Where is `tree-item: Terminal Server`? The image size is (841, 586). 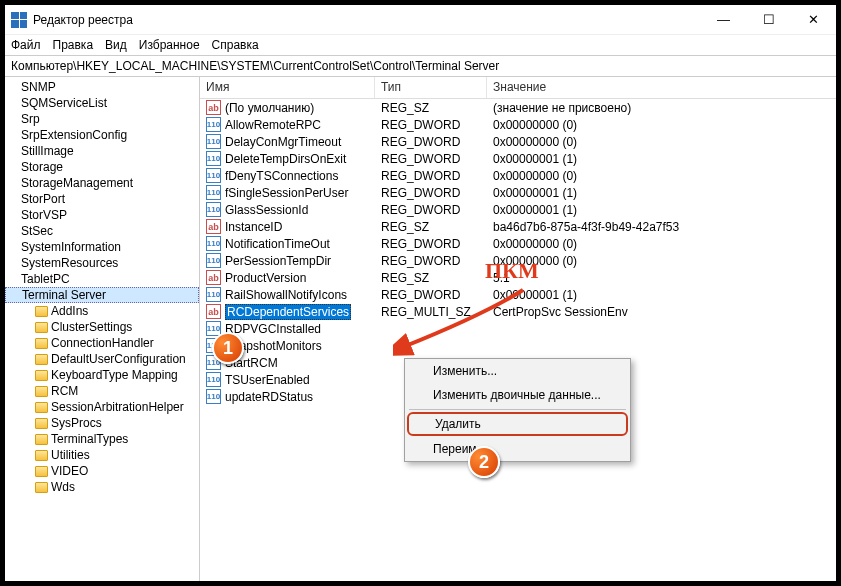 tree-item: Terminal Server is located at coordinates (102, 295).